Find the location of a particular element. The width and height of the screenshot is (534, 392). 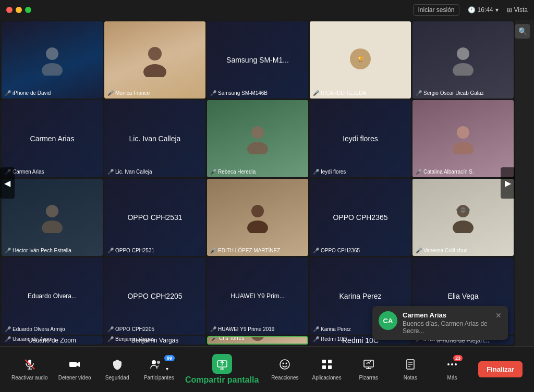

participant-name-label: 🎤 Samsung SM-M146B is located at coordinates (239, 93).